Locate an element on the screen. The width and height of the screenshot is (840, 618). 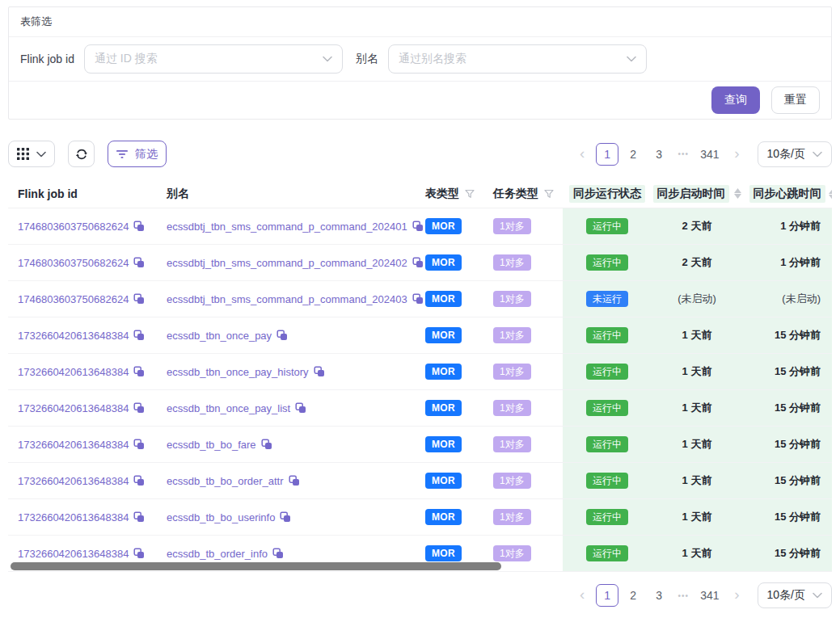
sync-status-badge: 运行中 is located at coordinates (607, 263).